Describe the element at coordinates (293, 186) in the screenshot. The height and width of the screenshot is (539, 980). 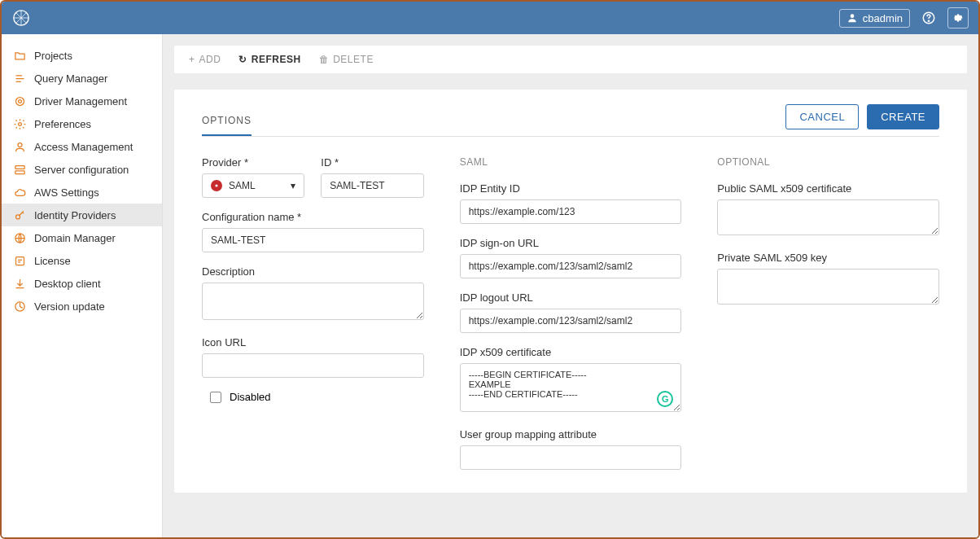
I see `chevron-down-icon: ▾` at that location.